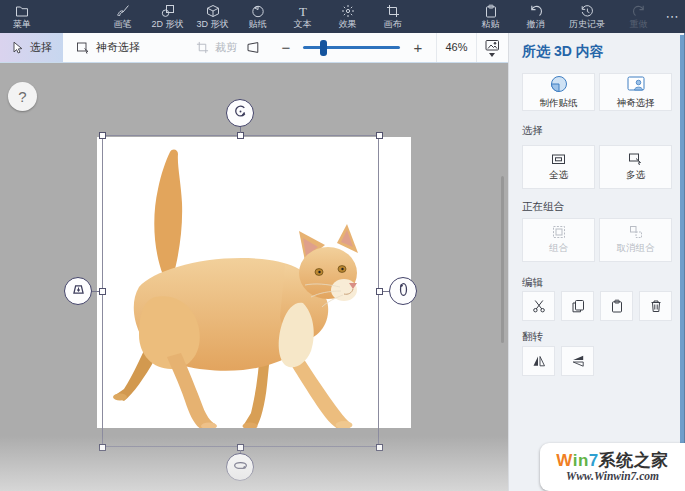 This screenshot has height=491, width=685. What do you see at coordinates (392, 16) in the screenshot?
I see `canvas-button: 画布` at bounding box center [392, 16].